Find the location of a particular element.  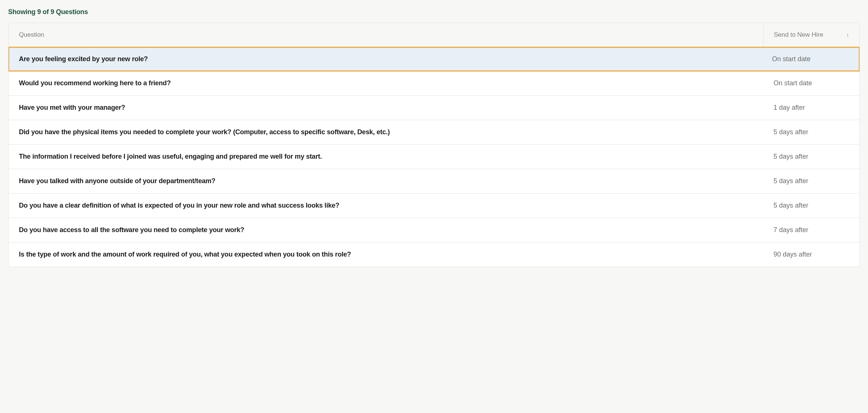

table-row: Do you have access to all the software y… is located at coordinates (434, 230).